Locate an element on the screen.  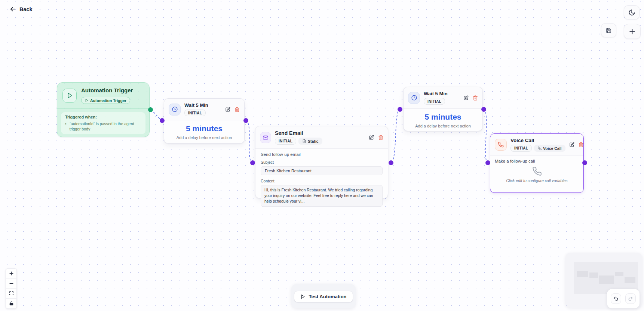
voice-title: Voice Call is located at coordinates (538, 141).